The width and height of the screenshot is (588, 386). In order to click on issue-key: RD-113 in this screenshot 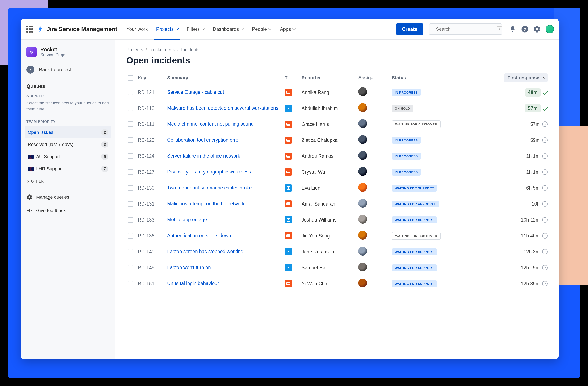, I will do `click(153, 108)`.